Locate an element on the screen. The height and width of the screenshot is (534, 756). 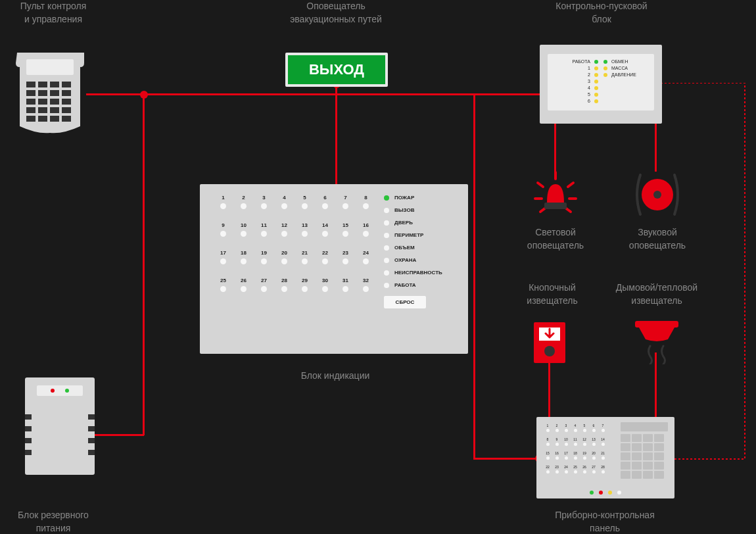
cpanel-zone: 10 is located at coordinates (566, 442).